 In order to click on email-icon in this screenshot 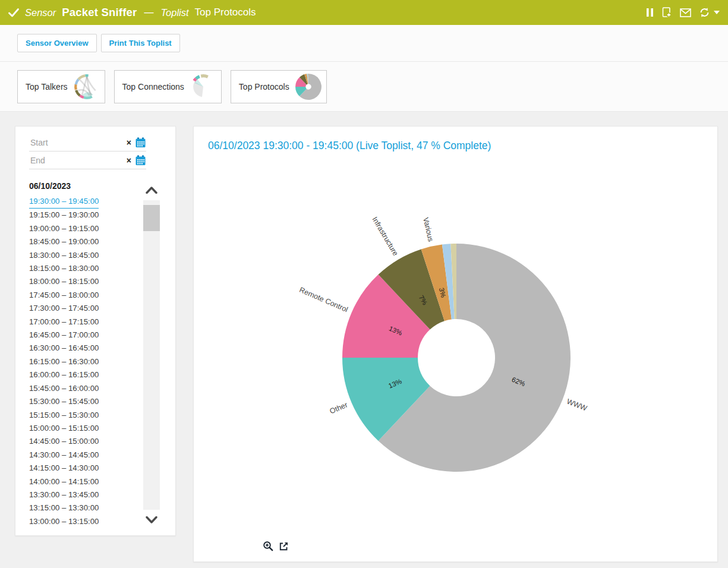, I will do `click(686, 13)`.